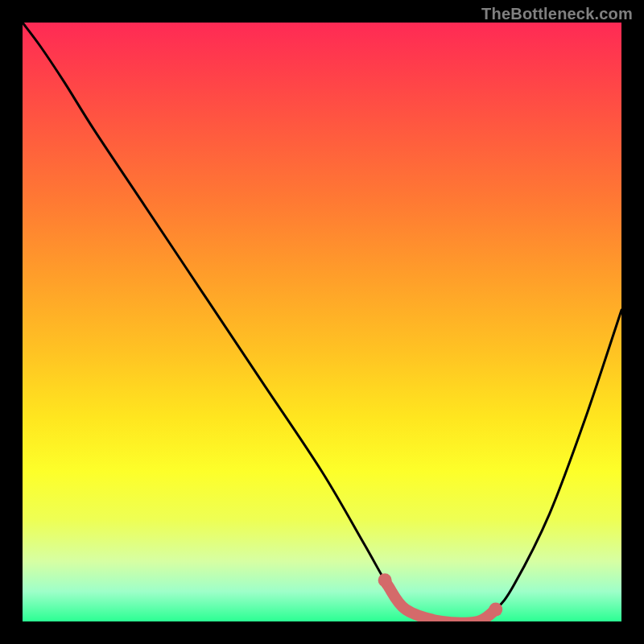 Image resolution: width=644 pixels, height=644 pixels. What do you see at coordinates (440, 601) in the screenshot?
I see `highlight-segment` at bounding box center [440, 601].